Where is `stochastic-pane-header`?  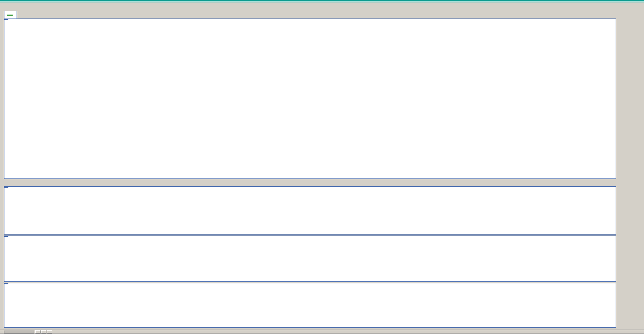 stochastic-pane-header is located at coordinates (6, 187).